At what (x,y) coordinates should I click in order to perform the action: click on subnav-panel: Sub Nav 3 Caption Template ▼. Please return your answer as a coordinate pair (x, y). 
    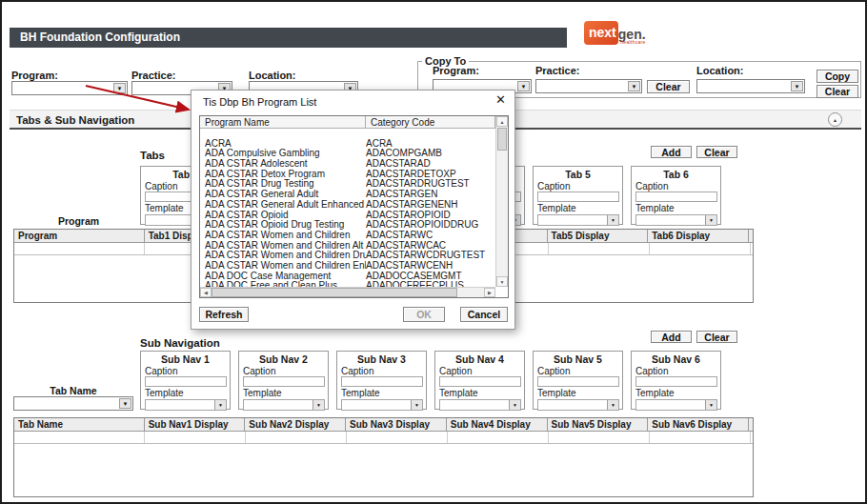
    Looking at the image, I should click on (381, 380).